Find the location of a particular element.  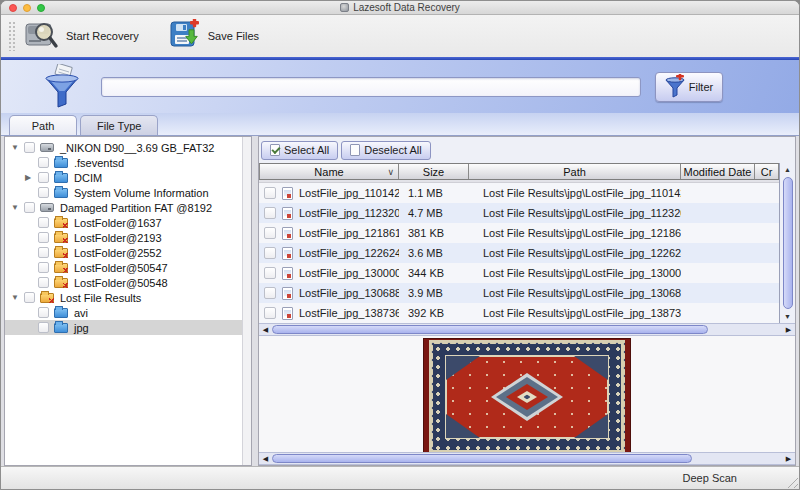

minimize-button is located at coordinates (27, 8).